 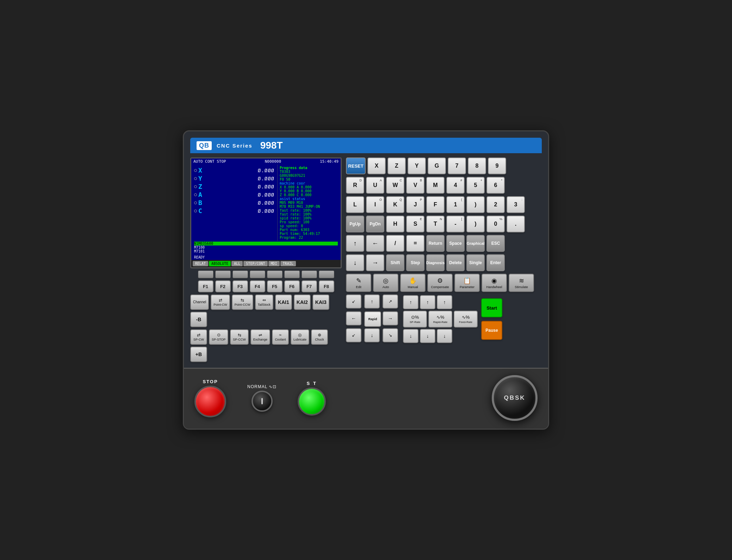 What do you see at coordinates (455, 243) in the screenshot?
I see `space-key: Space` at bounding box center [455, 243].